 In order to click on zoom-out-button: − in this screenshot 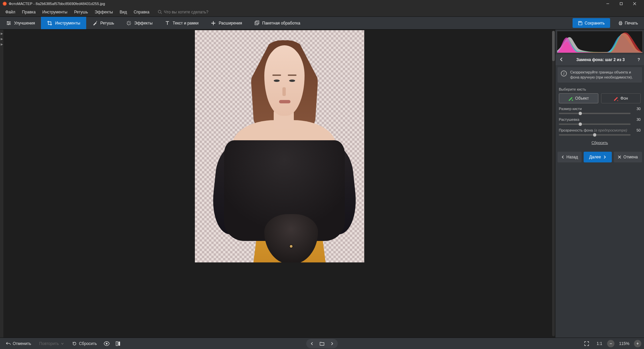, I will do `click(611, 344)`.